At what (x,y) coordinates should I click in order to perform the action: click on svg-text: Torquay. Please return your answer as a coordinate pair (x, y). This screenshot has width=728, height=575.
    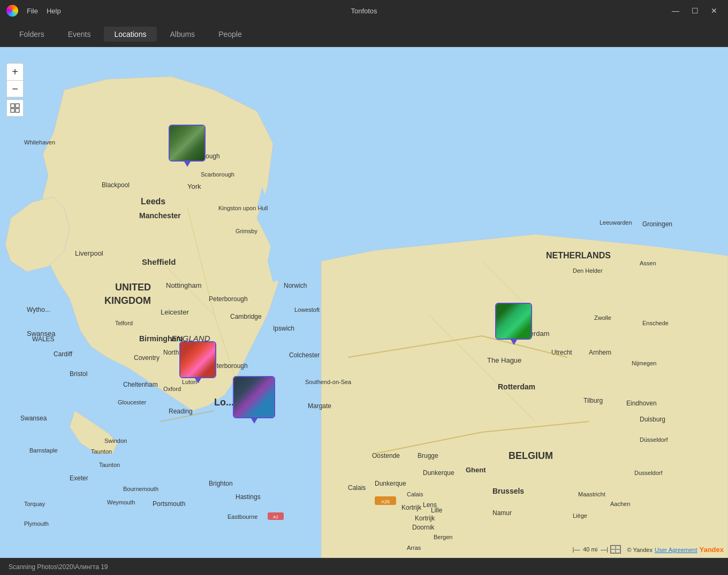
    Looking at the image, I should click on (35, 504).